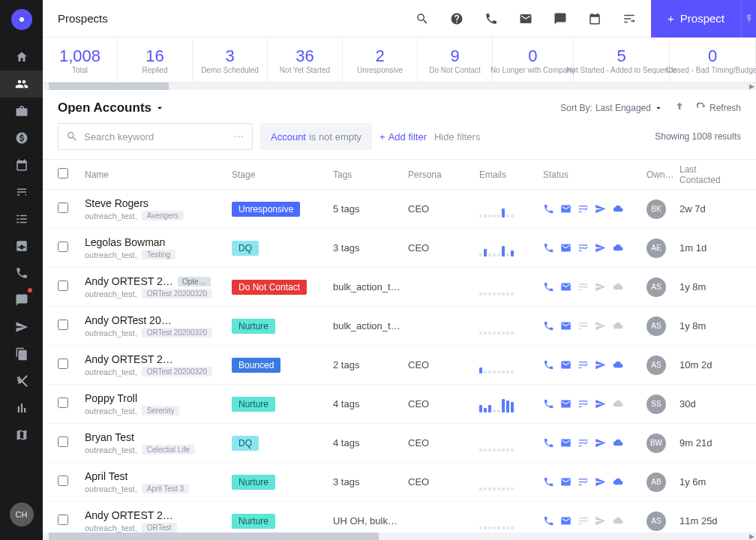 This screenshot has width=756, height=540. Describe the element at coordinates (156, 136) in the screenshot. I see `search-input` at that location.